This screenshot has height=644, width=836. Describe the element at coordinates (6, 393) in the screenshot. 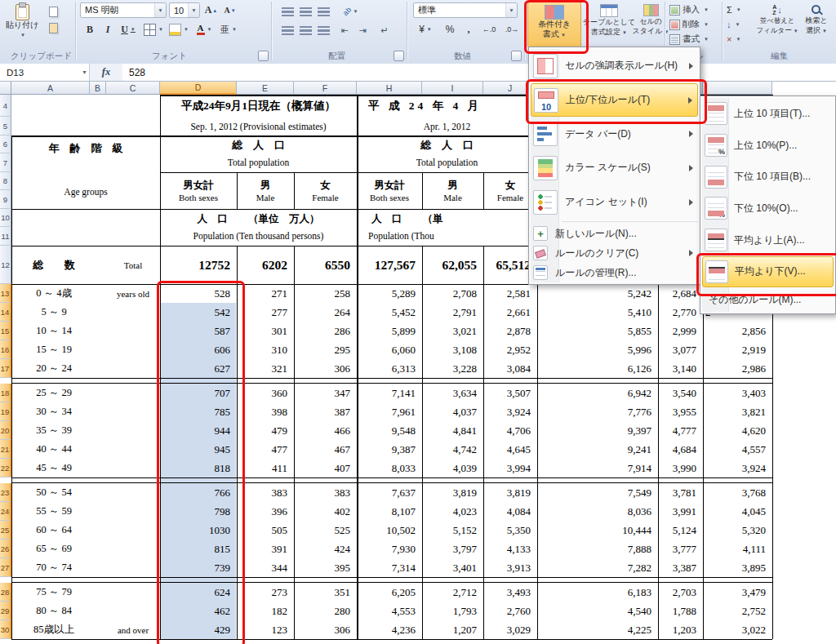

I see `row-header-18: 18` at that location.